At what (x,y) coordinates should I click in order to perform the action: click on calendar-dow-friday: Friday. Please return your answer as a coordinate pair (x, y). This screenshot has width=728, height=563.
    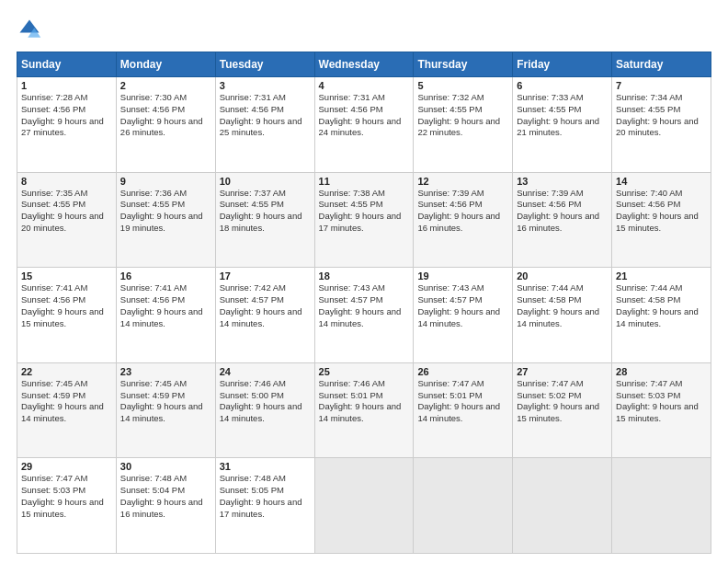
    Looking at the image, I should click on (563, 64).